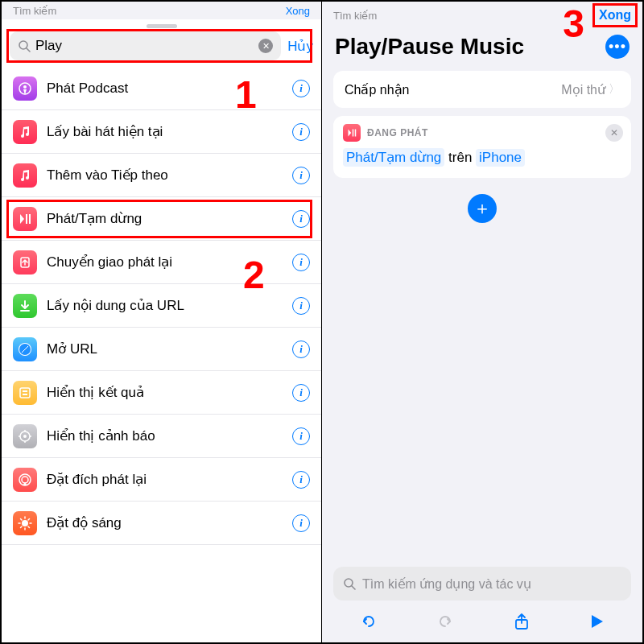  Describe the element at coordinates (300, 47) in the screenshot. I see `cancel-button: Hủy` at that location.